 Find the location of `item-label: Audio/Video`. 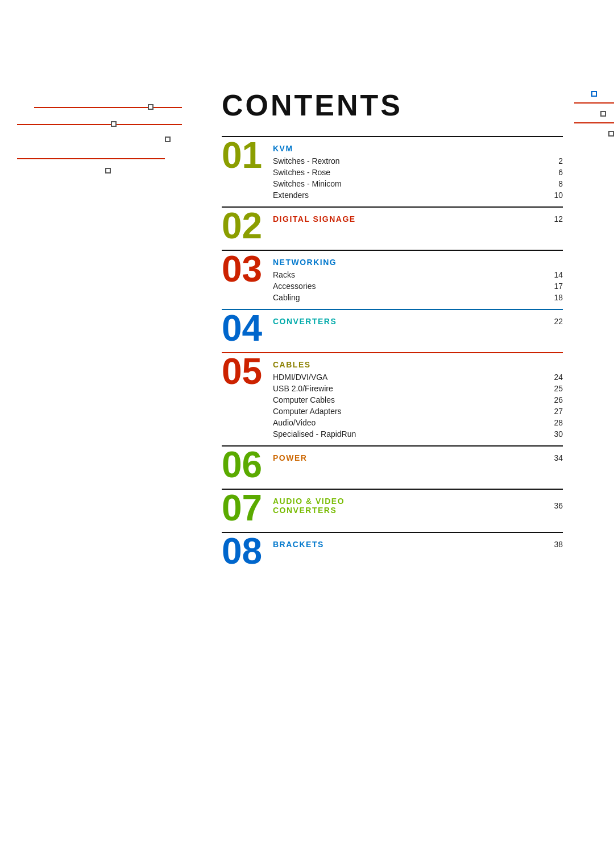

item-label: Audio/Video is located at coordinates (409, 423).